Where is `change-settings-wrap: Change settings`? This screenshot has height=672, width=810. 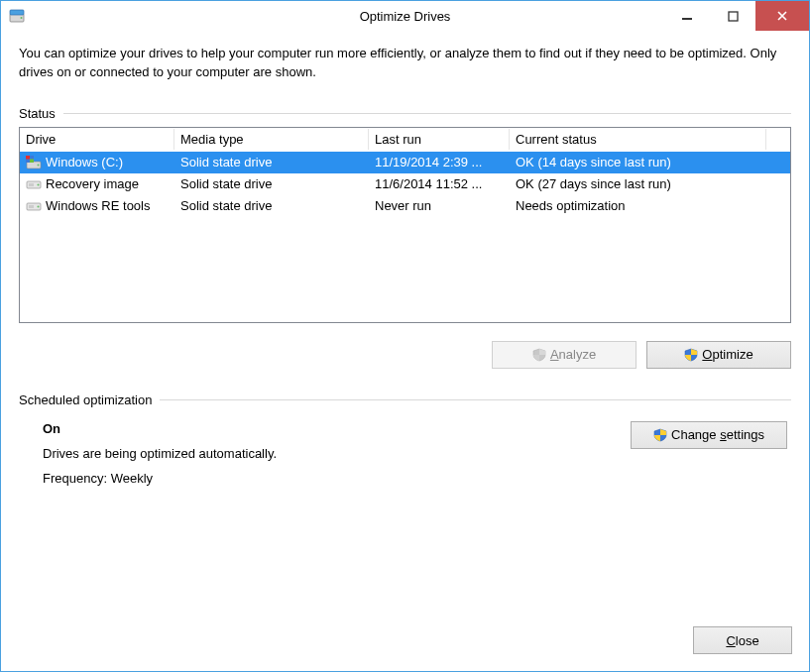 change-settings-wrap: Change settings is located at coordinates (709, 454).